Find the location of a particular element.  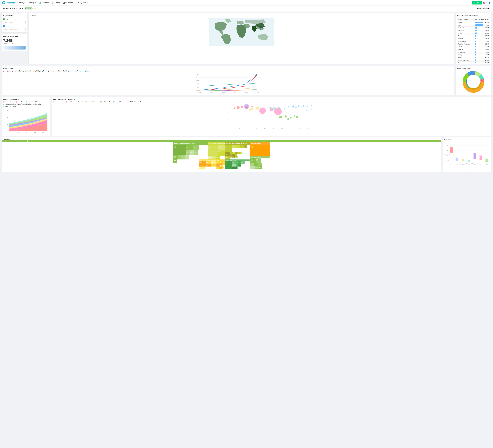

svg-text: TZA is located at coordinates (237, 146).